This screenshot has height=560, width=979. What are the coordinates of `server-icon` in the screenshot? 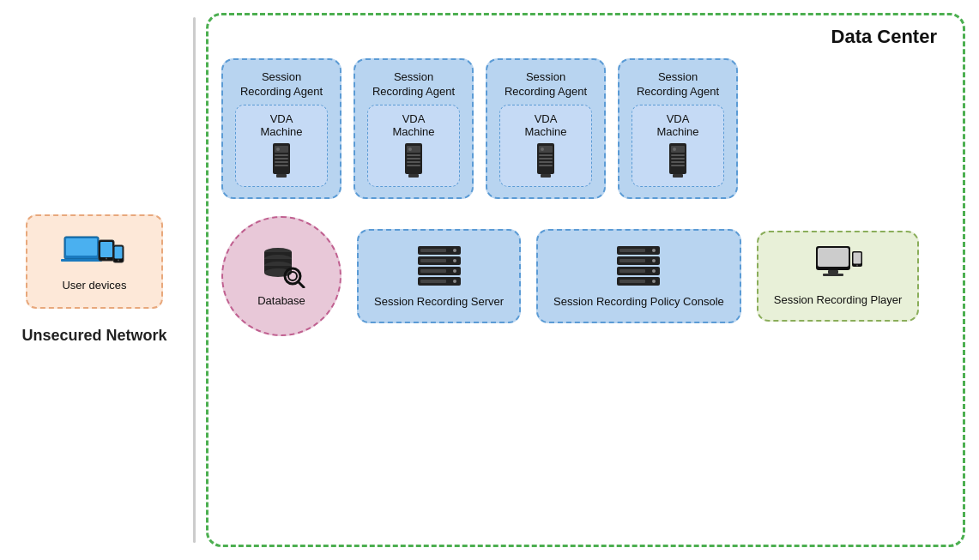 It's located at (439, 265).